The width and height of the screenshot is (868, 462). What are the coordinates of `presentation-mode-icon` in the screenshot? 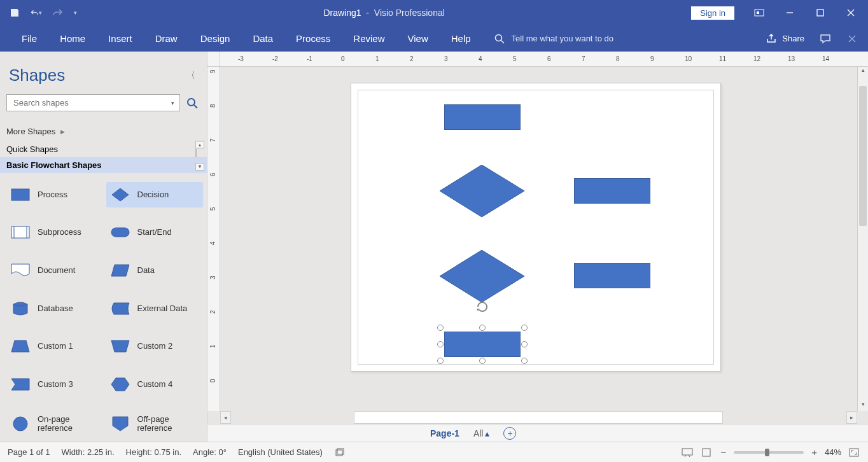 It's located at (687, 452).